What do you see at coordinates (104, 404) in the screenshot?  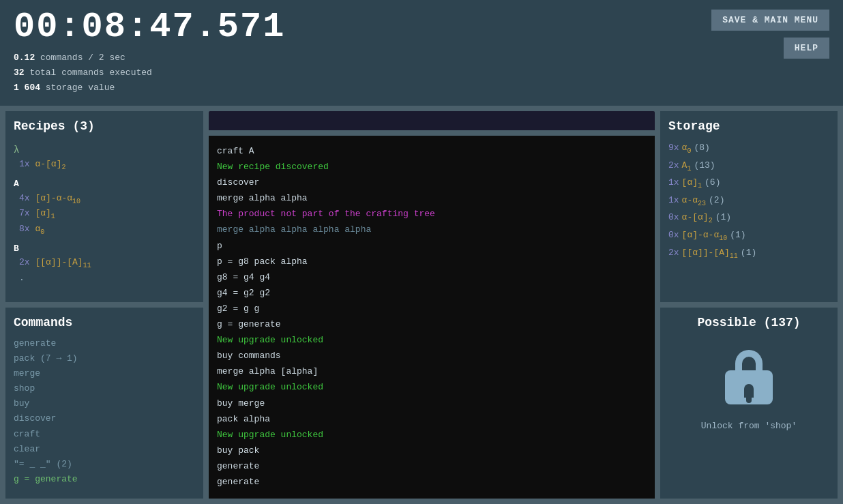 I see `cmd-buy: buy` at bounding box center [104, 404].